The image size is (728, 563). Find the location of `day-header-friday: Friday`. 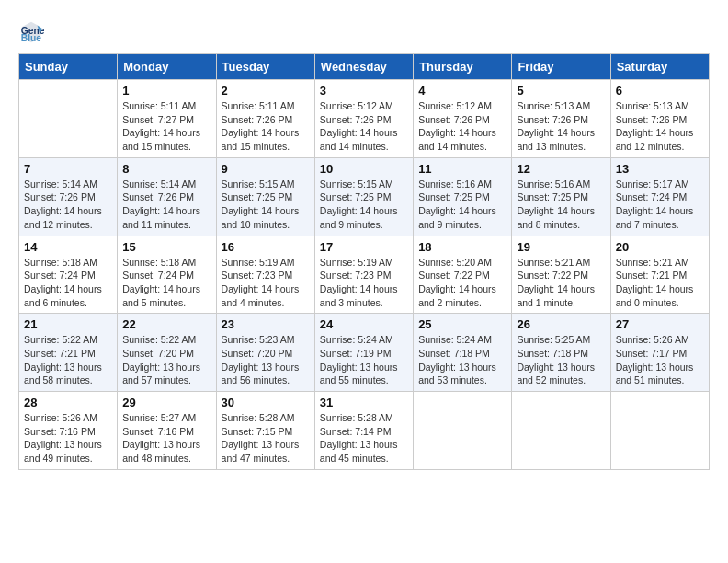

day-header-friday: Friday is located at coordinates (561, 67).